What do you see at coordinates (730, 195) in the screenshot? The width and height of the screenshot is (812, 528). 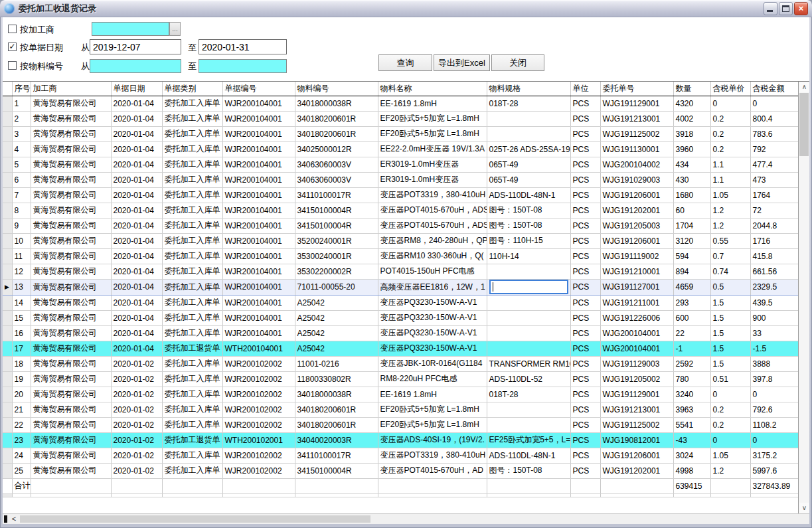 I see `cell-price: 1.05` at bounding box center [730, 195].